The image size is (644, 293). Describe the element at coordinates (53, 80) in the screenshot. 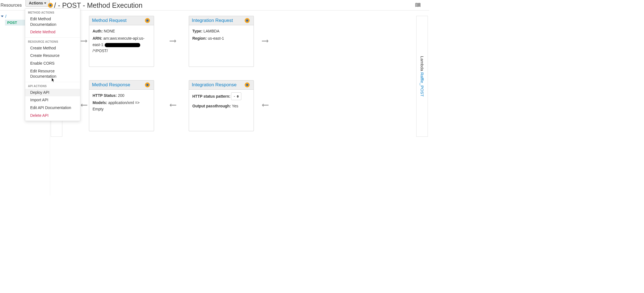

I see `cursor-icon` at that location.